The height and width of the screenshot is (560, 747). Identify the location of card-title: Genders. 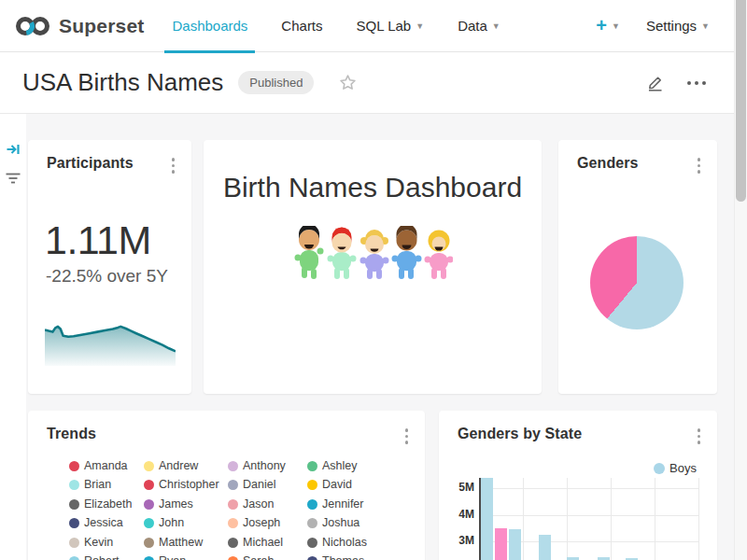
(608, 163).